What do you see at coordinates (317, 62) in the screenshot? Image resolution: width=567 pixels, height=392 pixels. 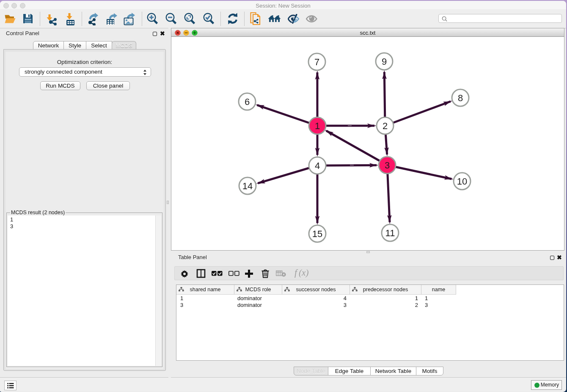 I see `svg-text: 7` at bounding box center [317, 62].